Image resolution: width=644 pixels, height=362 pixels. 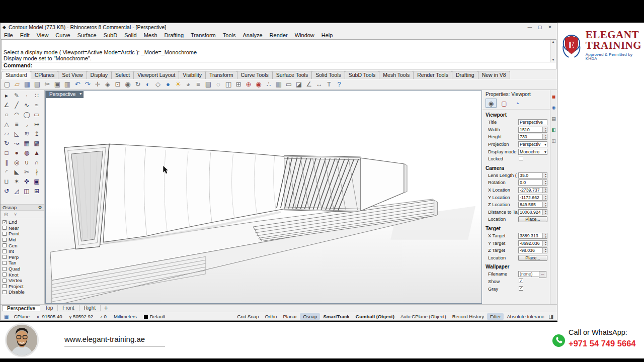 I want to click on osnap-checkbox: Int, so click(x=23, y=251).